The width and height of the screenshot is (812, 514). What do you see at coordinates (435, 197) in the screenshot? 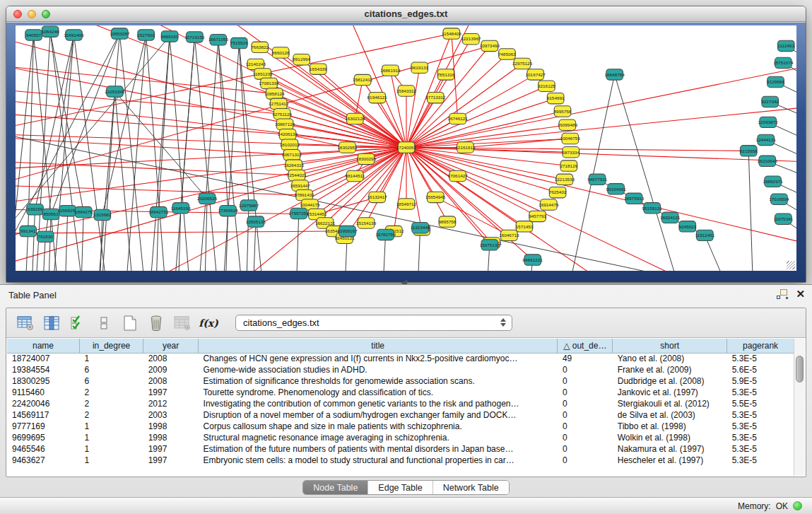
I see `network-node: 15654945` at bounding box center [435, 197].